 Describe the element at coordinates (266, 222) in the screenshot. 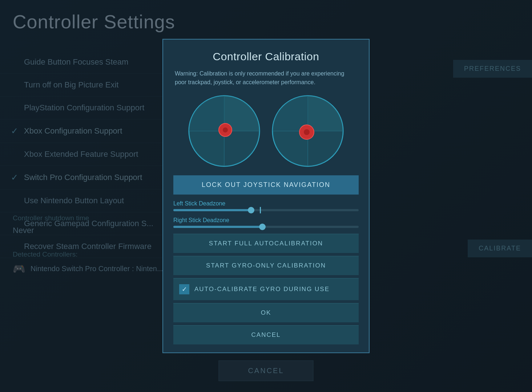

I see `right-stick-section: Right Stick Deadzone` at that location.